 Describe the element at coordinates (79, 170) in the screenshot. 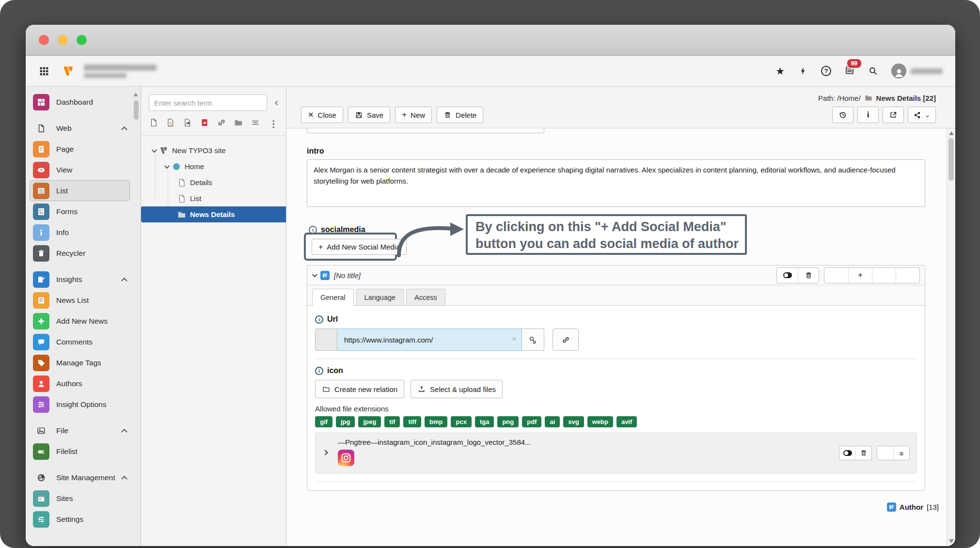

I see `sidebar-item: View` at that location.